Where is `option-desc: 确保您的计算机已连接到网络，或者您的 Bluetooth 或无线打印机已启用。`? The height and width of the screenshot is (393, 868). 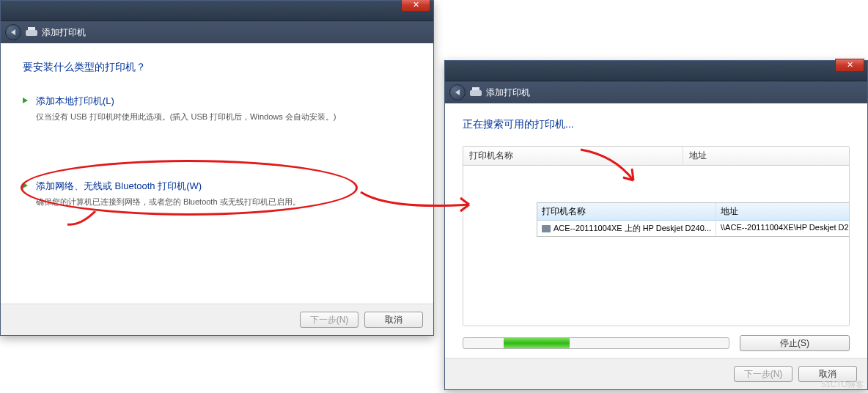
option-desc: 确保您的计算机已连接到网络，或者您的 Bluetooth 或无线打印机已启用。 is located at coordinates (169, 202).